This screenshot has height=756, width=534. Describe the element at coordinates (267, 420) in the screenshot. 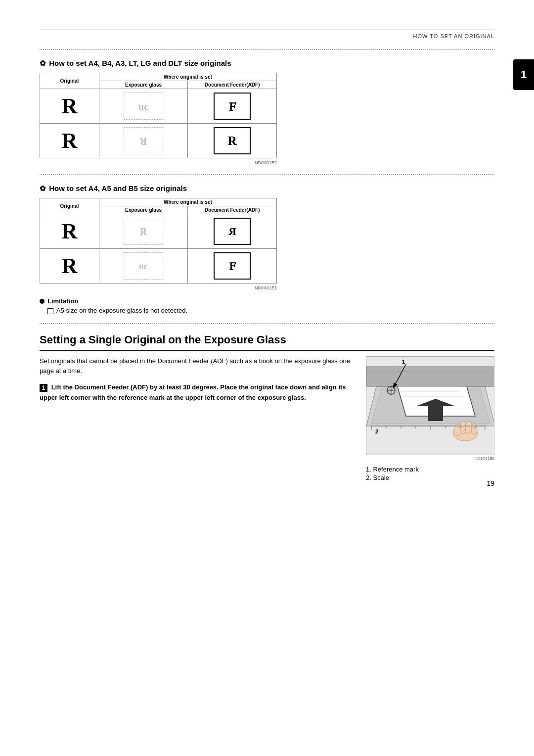

I see `main-section-content: Set originals that cannot be placed in t…` at that location.